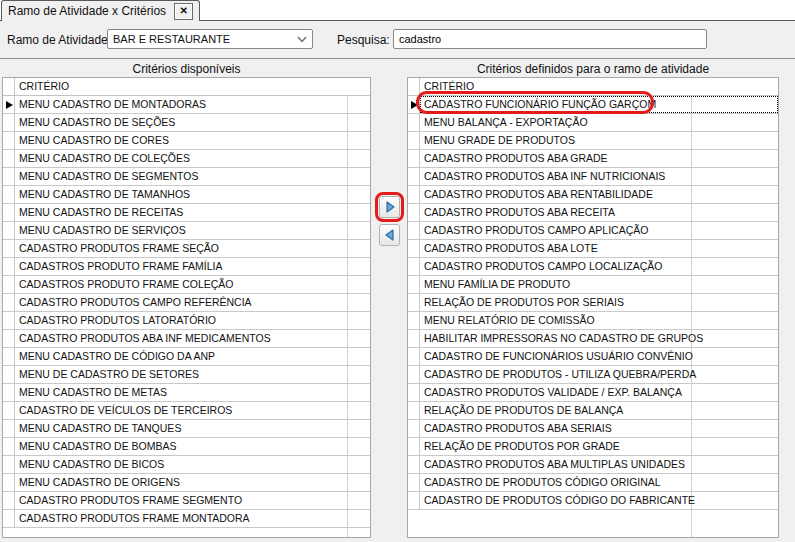  Describe the element at coordinates (100, 230) in the screenshot. I see `criterio-cell: MENU CADASTRO DE SERVIÇOS` at that location.